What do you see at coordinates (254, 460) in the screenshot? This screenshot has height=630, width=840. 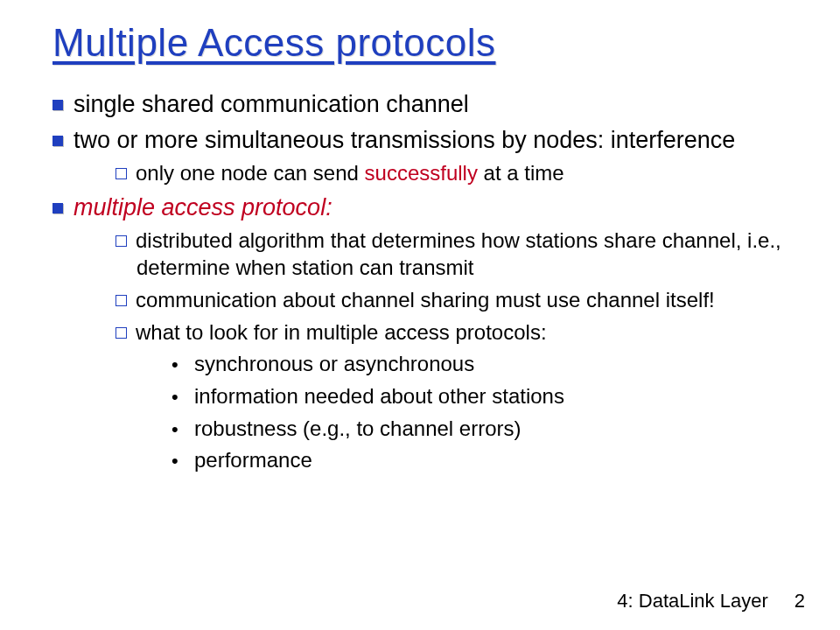 I see `bullet-text: performance` at bounding box center [254, 460].